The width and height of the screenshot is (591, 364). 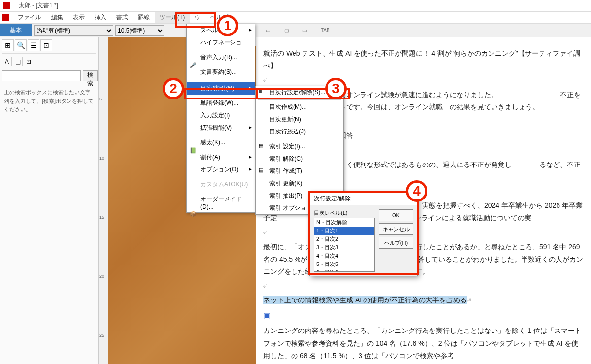 What do you see at coordinates (30, 18) in the screenshot?
I see `menu-file: ファイル` at bounding box center [30, 18].